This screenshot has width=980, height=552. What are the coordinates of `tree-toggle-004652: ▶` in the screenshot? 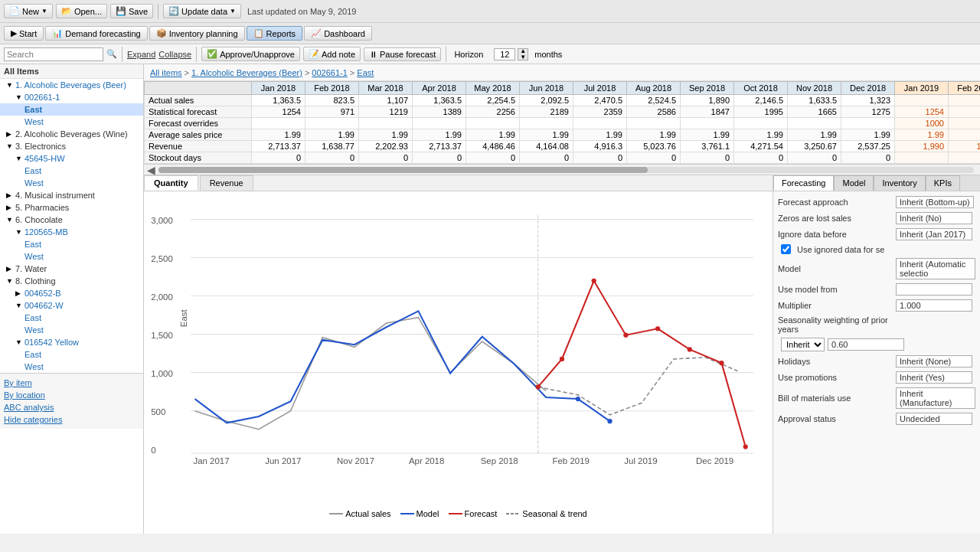 It's located at (19, 293).